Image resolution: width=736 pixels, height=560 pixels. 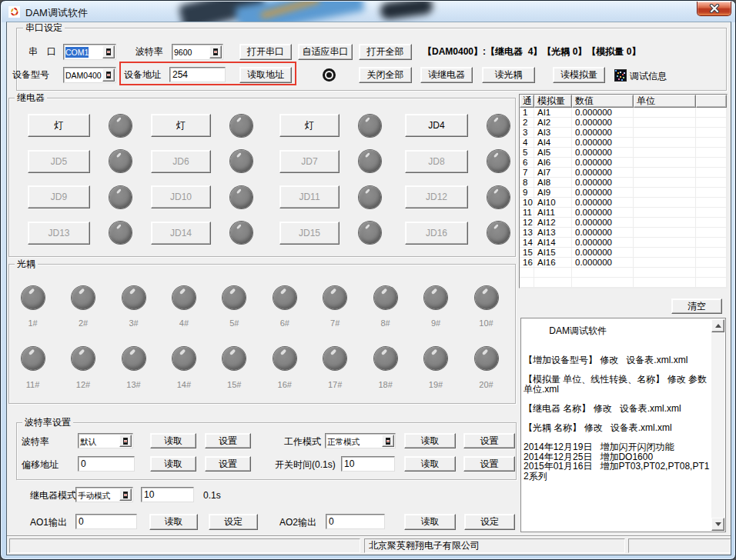 I want to click on close-all-button: 关闭全部, so click(x=385, y=75).